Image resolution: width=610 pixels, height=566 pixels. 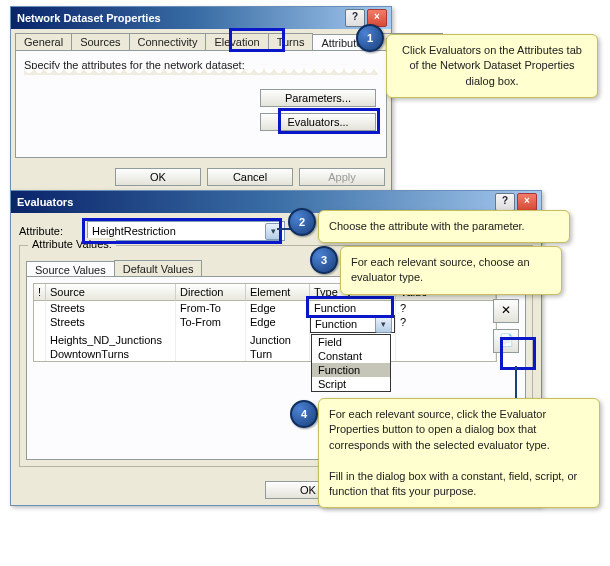 I want to click on apply-button: Apply, so click(x=342, y=177).